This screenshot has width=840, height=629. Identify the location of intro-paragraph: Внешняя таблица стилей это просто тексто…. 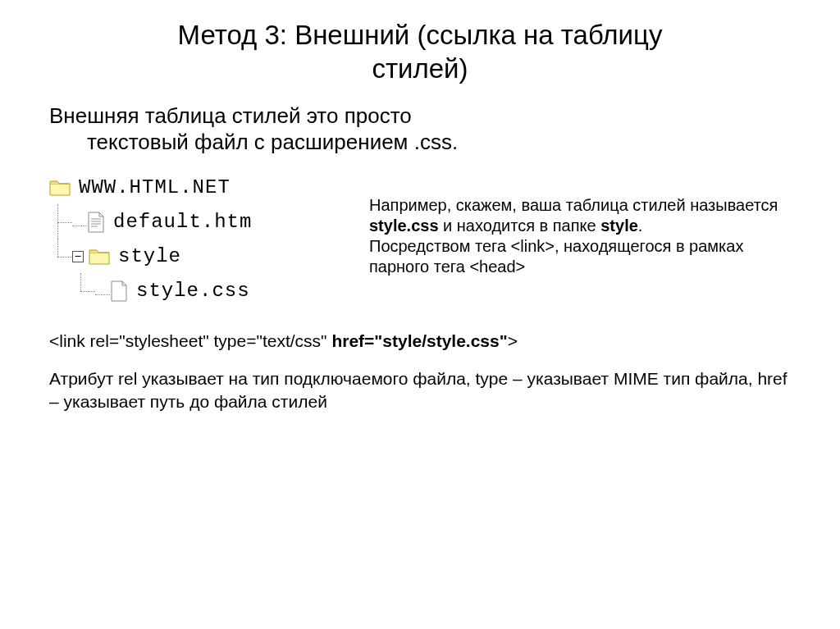
(420, 130).